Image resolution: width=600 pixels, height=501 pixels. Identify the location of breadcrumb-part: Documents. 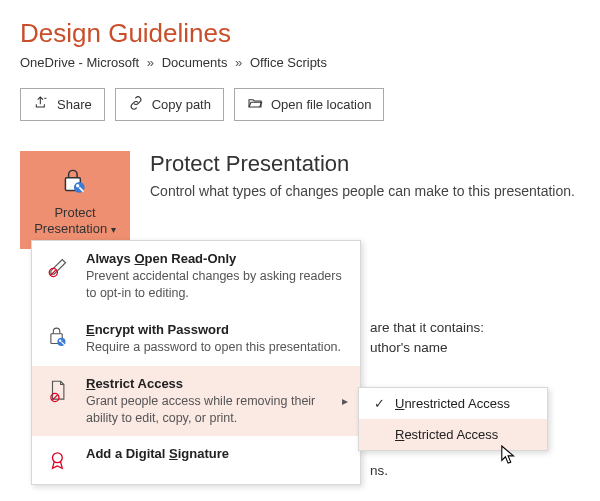
(195, 62).